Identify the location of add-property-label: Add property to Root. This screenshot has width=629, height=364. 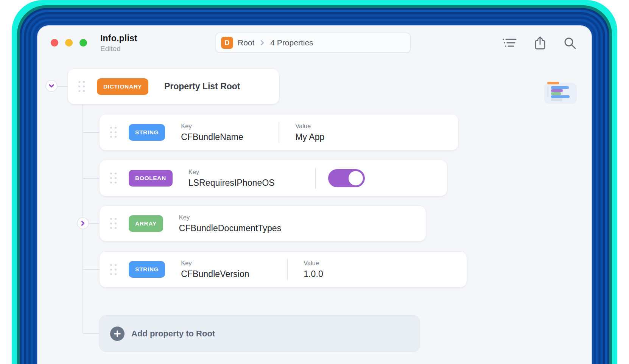
(173, 334).